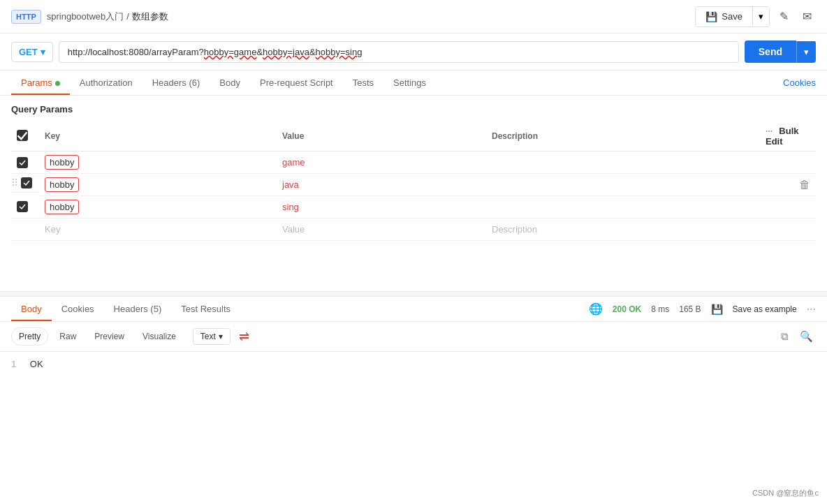 The height and width of the screenshot is (504, 827). What do you see at coordinates (414, 294) in the screenshot?
I see `response-divider` at bounding box center [414, 294].